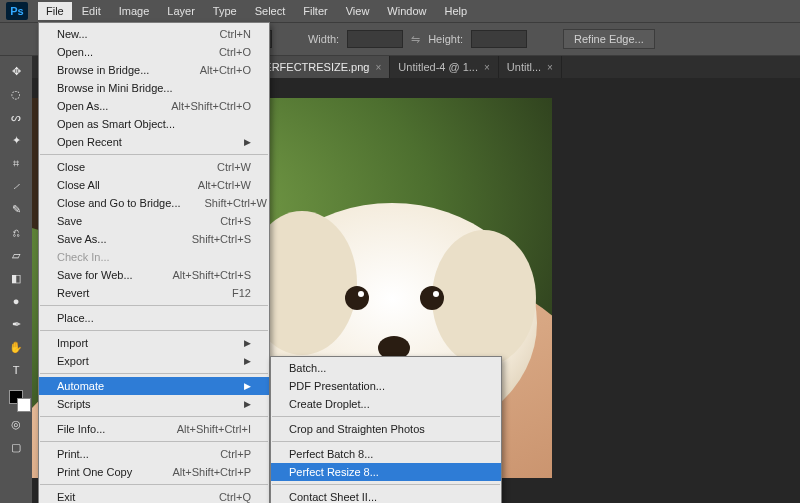 The height and width of the screenshot is (503, 800). Describe the element at coordinates (406, 11) in the screenshot. I see `menu-window: Window` at that location.